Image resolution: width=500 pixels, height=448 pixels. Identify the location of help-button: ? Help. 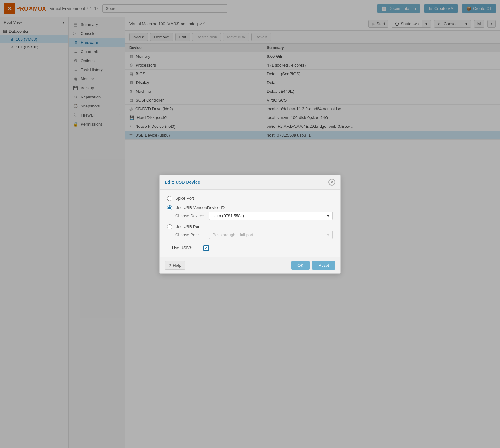
(175, 266).